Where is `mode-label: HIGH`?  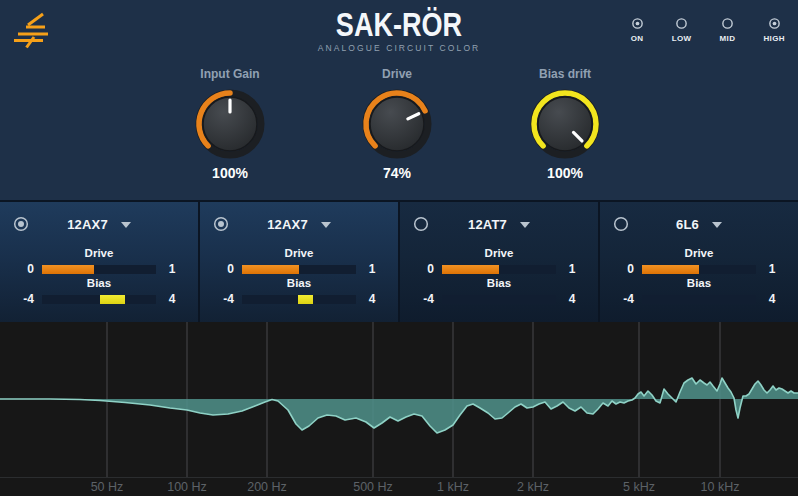
mode-label: HIGH is located at coordinates (774, 38).